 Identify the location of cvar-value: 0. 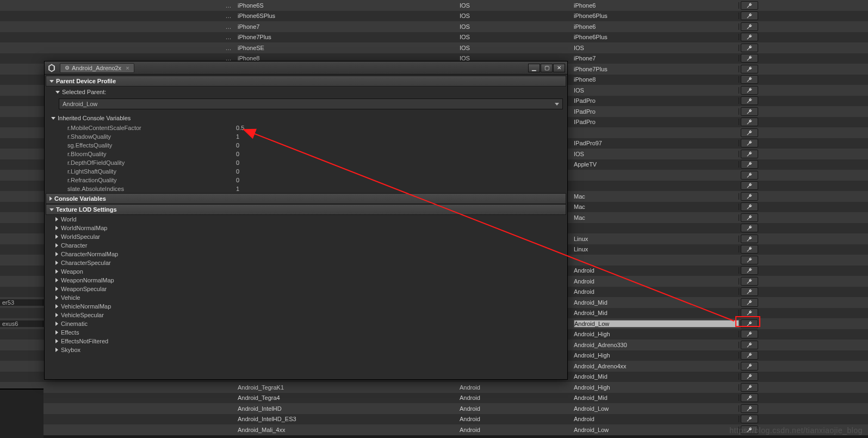
(238, 180).